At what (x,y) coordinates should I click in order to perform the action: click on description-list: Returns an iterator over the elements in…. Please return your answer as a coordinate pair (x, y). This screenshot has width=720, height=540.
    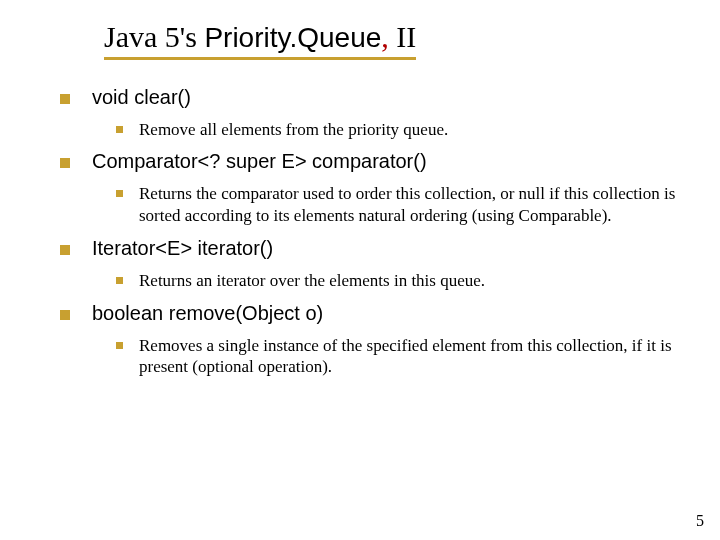
    Looking at the image, I should click on (403, 281).